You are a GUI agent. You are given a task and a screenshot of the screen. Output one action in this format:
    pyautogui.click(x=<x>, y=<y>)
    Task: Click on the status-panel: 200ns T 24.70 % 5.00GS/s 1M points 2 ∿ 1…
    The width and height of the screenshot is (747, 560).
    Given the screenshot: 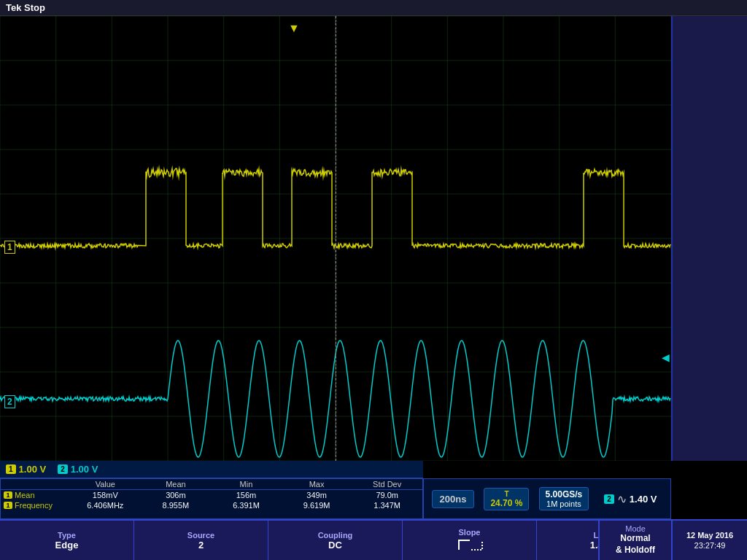 What is the action you would take?
    pyautogui.click(x=547, y=499)
    